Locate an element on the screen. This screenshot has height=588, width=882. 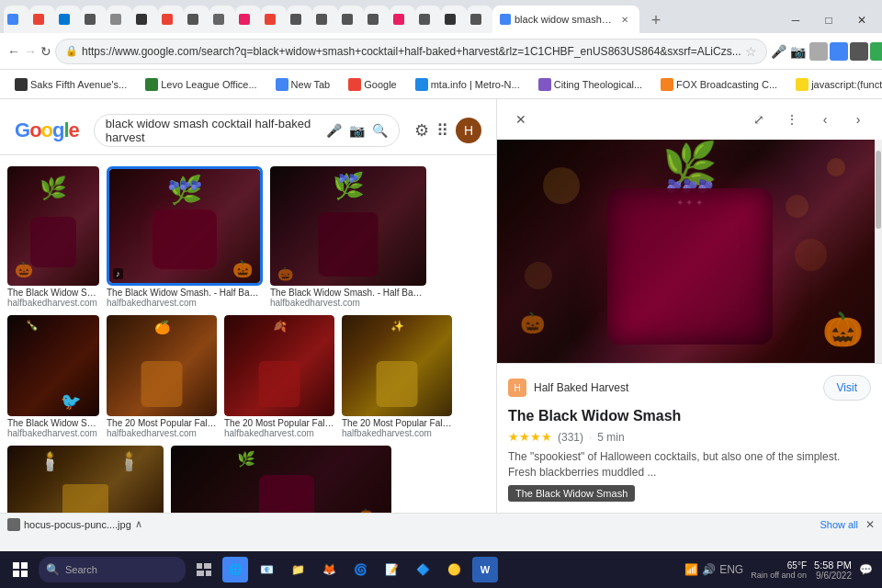
show-all-button: Show all is located at coordinates (839, 525).